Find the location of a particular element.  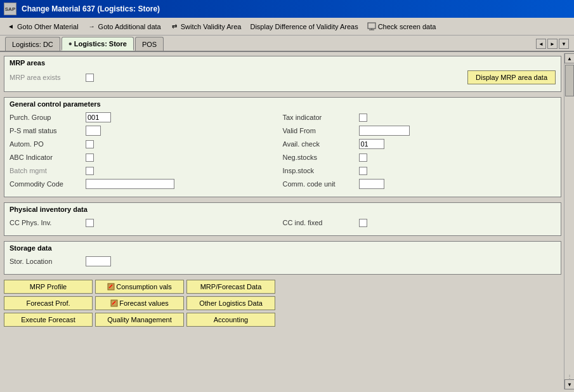

menu-bar: ◄ Goto Other Material → Goto Additional … is located at coordinates (287, 27).